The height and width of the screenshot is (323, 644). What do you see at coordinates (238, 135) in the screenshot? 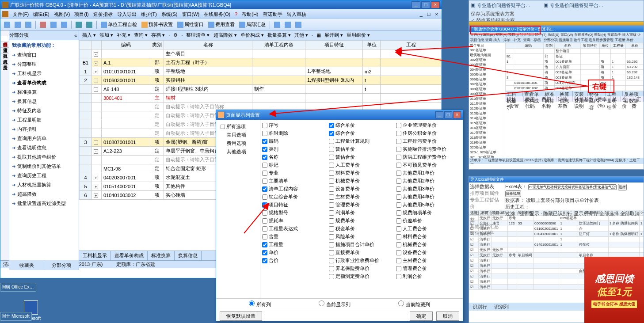
I see `tree-child-0: 常用选项` at bounding box center [238, 135].